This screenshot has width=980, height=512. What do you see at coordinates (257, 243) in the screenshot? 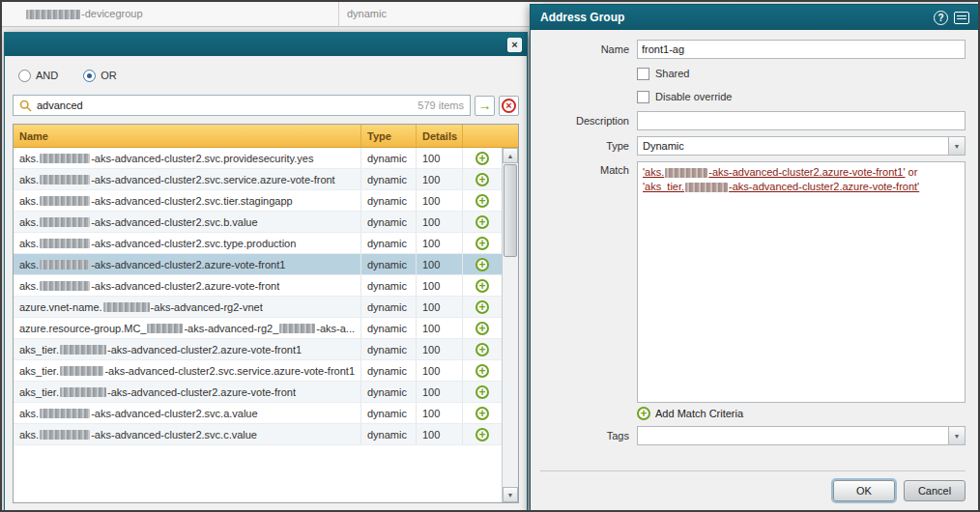
I see `table-row: aks.-aks-advanced-cluster2.svc.type.prod…` at bounding box center [257, 243].